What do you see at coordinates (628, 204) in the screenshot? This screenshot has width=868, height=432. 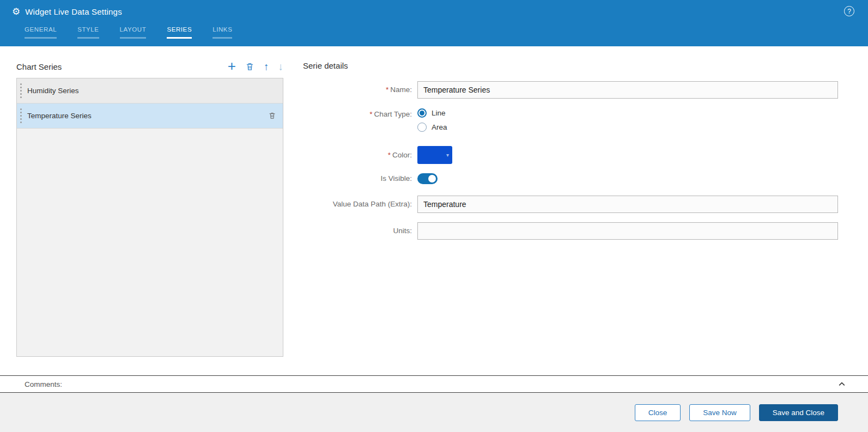 I see `value-data-path-input` at bounding box center [628, 204].